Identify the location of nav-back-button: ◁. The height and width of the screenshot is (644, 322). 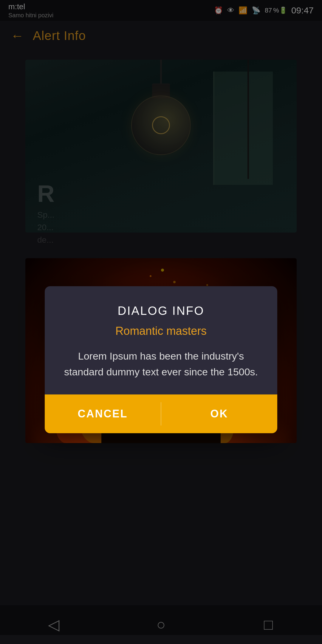
(54, 625).